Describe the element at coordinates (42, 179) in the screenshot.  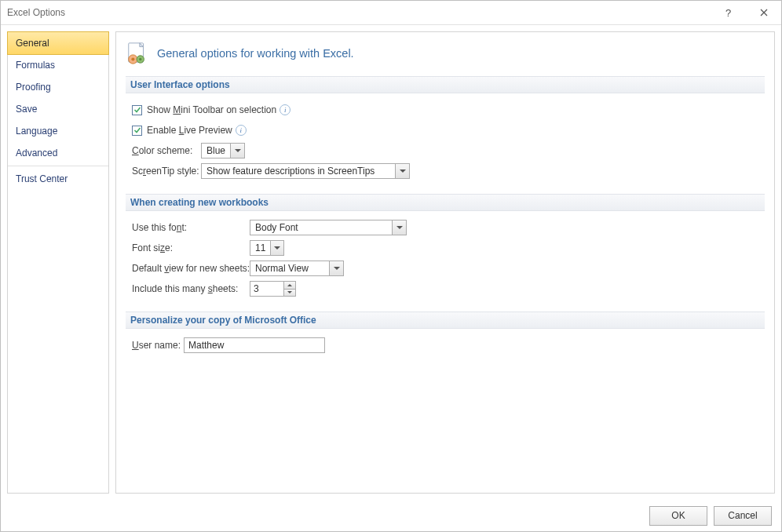
I see `sidebar-item-label: Trust Center` at that location.